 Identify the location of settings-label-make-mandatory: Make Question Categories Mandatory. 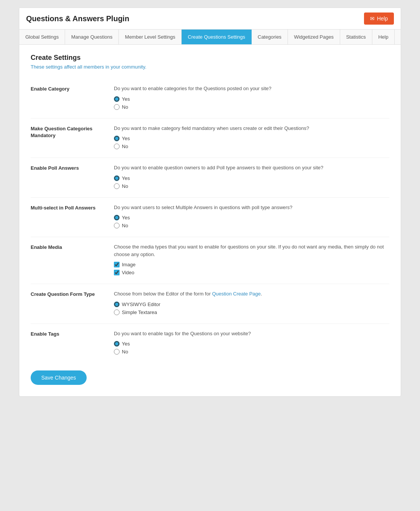
(68, 132).